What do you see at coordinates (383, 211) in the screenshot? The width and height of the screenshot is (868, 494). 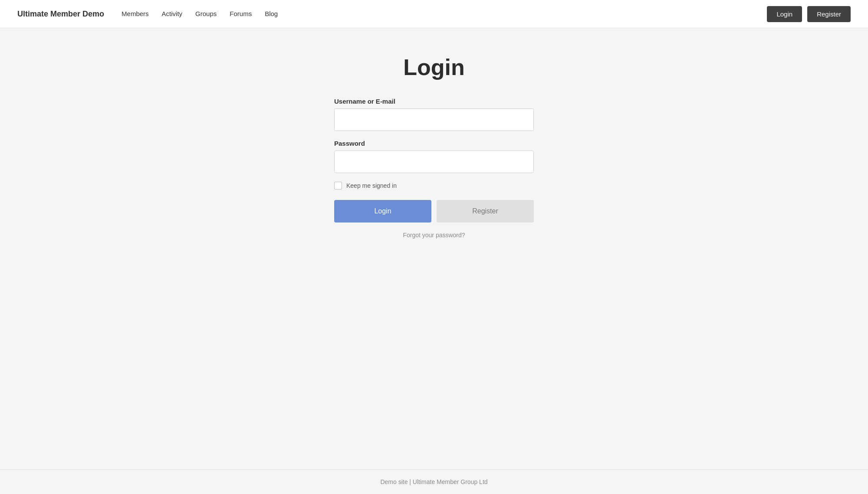 I see `login-button: Login` at bounding box center [383, 211].